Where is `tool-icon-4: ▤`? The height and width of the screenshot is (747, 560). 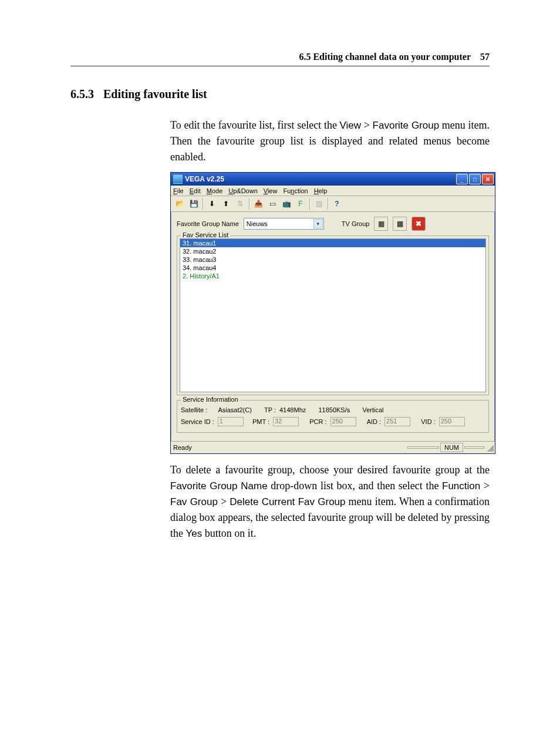 tool-icon-4: ▤ is located at coordinates (319, 204).